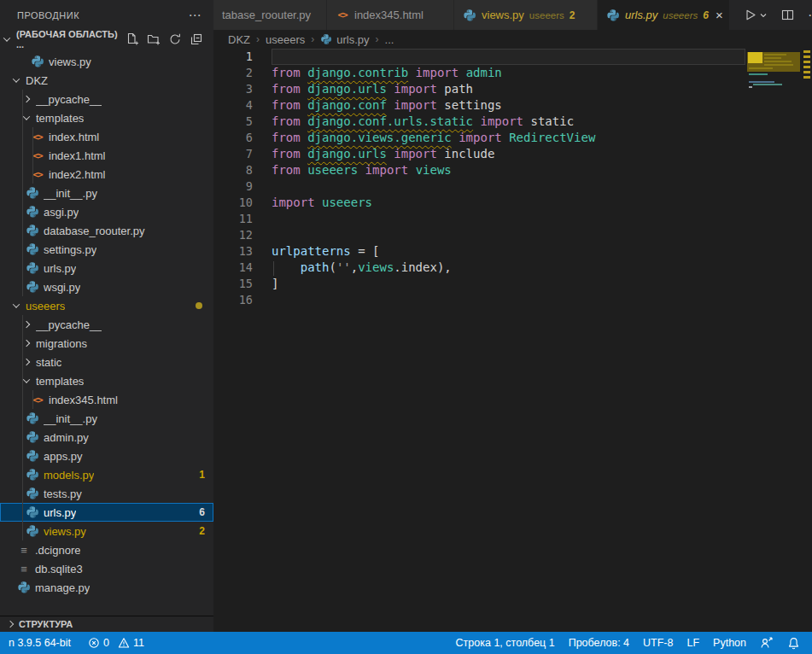 Image resolution: width=812 pixels, height=654 pixels. Describe the element at coordinates (107, 39) in the screenshot. I see `workspace-section-header: (РАБОЧАЯ ОБЛАСТЬ) ...` at that location.